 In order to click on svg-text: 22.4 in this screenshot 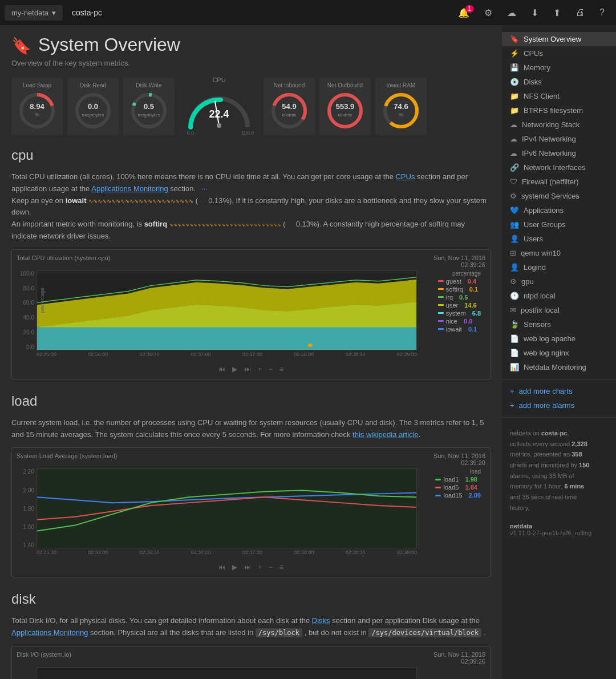, I will do `click(219, 114)`.